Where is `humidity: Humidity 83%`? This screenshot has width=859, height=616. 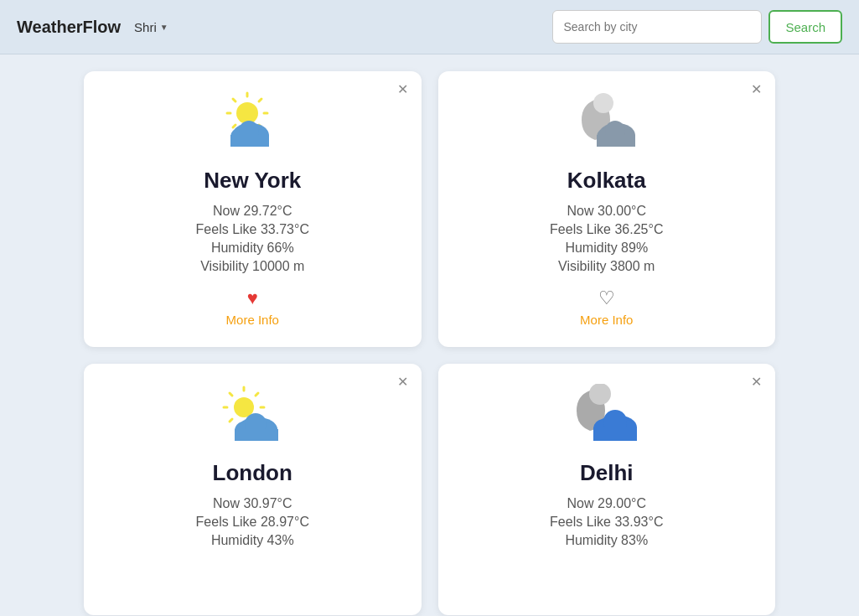
humidity: Humidity 83% is located at coordinates (607, 541).